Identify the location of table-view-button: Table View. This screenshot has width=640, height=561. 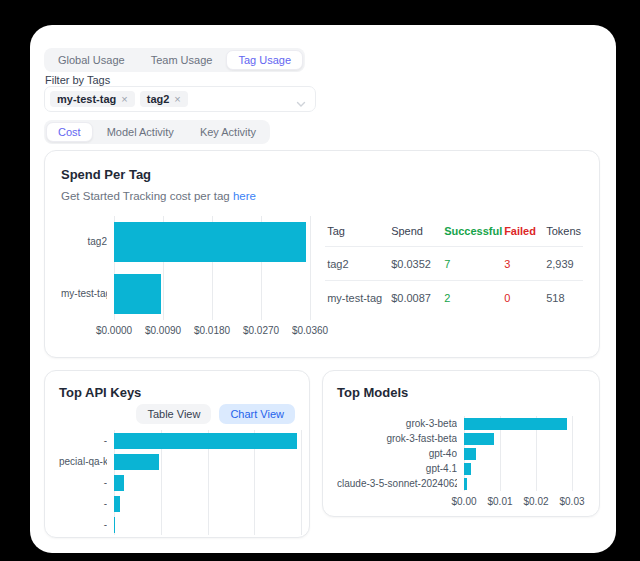
(174, 414).